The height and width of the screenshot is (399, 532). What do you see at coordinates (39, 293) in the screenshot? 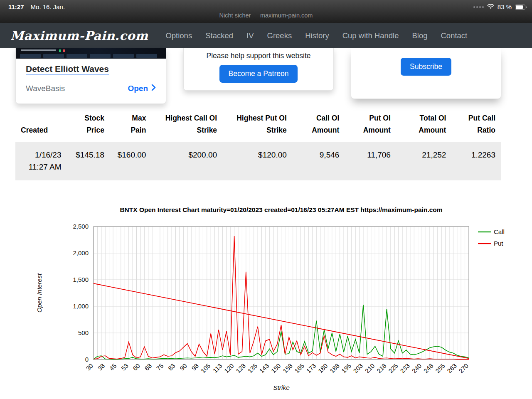
I see `svg-text: Open Interest` at bounding box center [39, 293].